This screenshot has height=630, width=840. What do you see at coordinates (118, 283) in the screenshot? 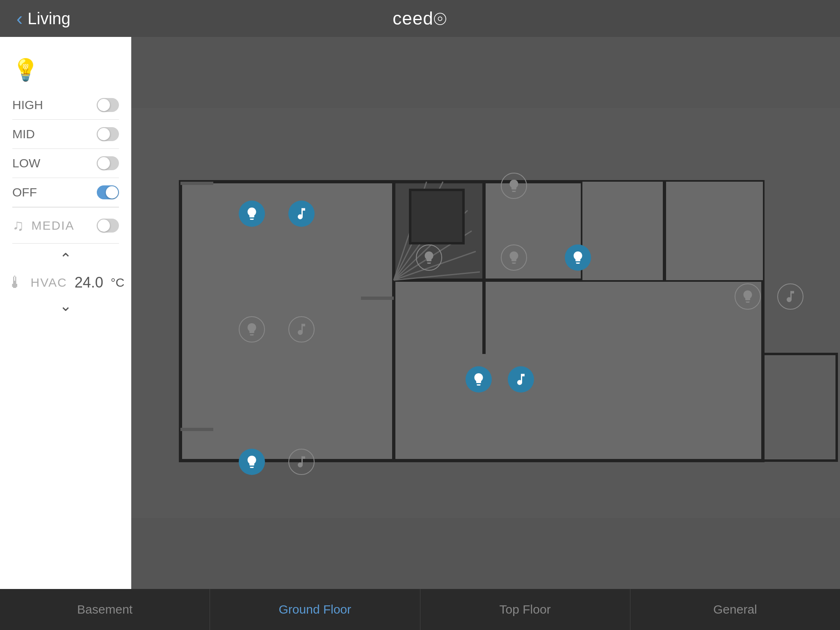
I see `hvac-unit: °C` at bounding box center [118, 283].